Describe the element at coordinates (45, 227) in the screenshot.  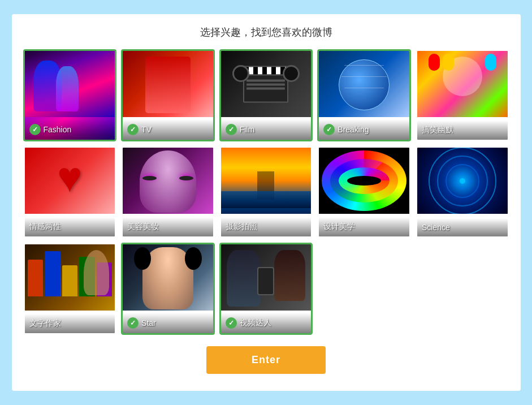
I see `card-label-emotion: 情感两性` at that location.